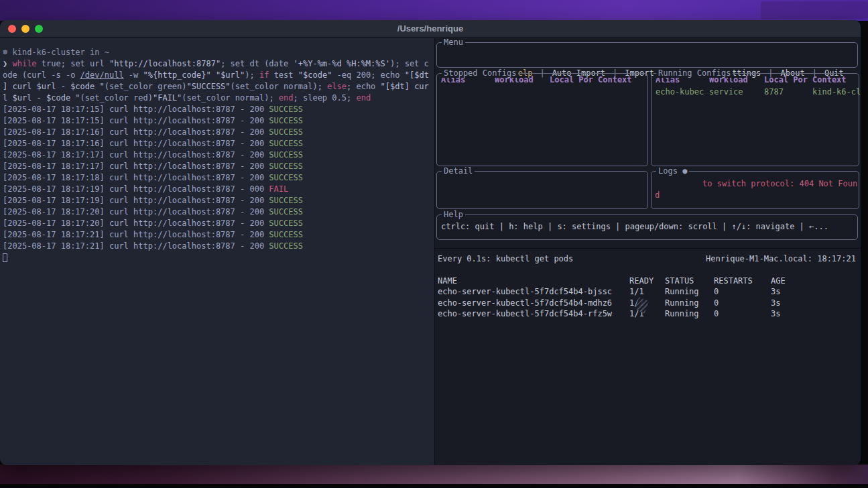  I want to click on terminal-line: l $url - $code "(set_color red)"FAIL"(se…, so click(219, 98).